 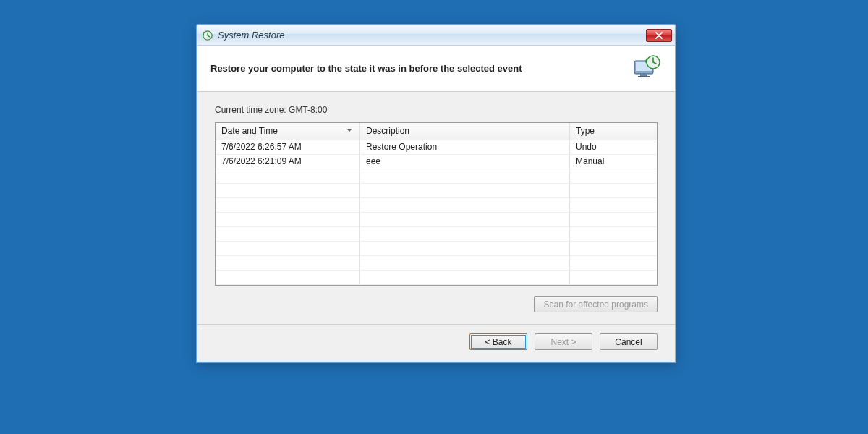 I want to click on restore-monitor-icon, so click(x=647, y=69).